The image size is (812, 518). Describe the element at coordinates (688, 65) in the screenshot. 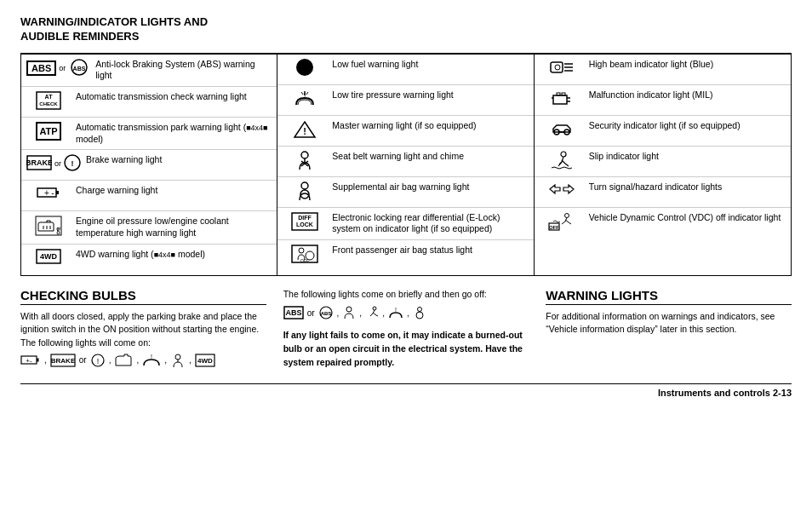

I see `item-description: High beam indicator light (Blue)` at that location.